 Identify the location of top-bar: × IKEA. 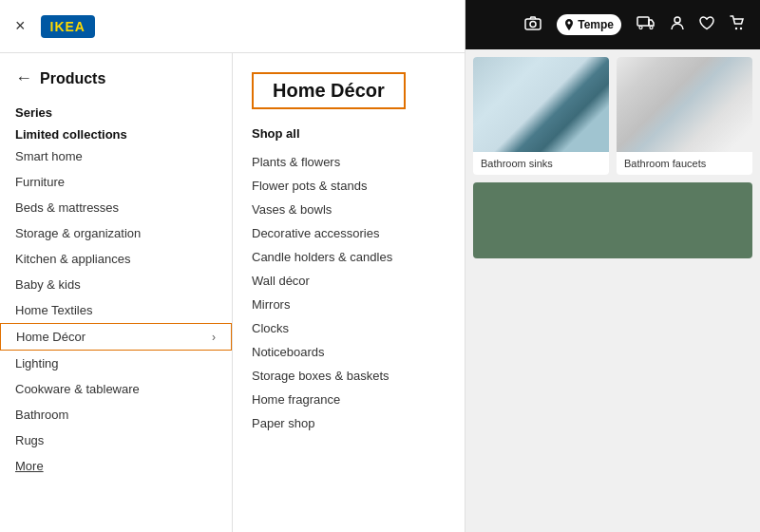
(232, 27).